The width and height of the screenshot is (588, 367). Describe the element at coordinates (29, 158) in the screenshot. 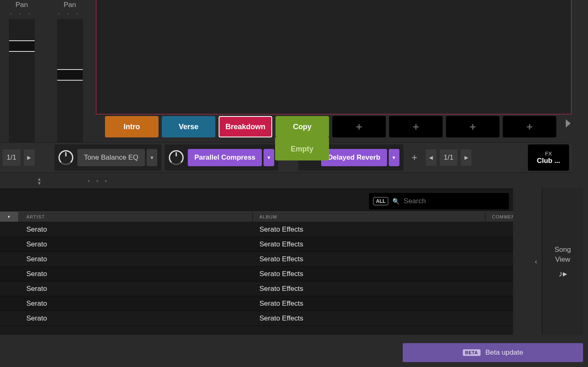

I see `fx-page-next-left: ▶` at that location.